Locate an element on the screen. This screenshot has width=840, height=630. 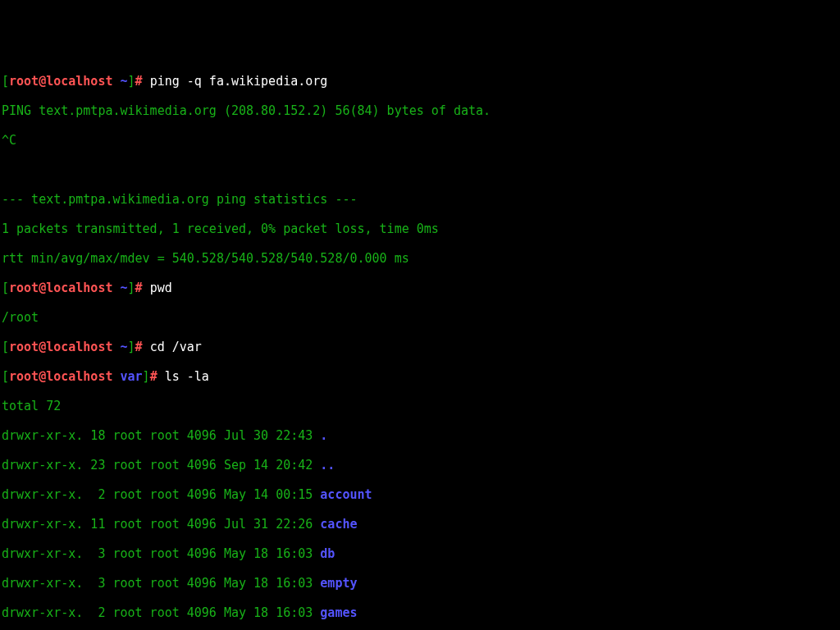
ping-ctrlc: ^C is located at coordinates (420, 140).